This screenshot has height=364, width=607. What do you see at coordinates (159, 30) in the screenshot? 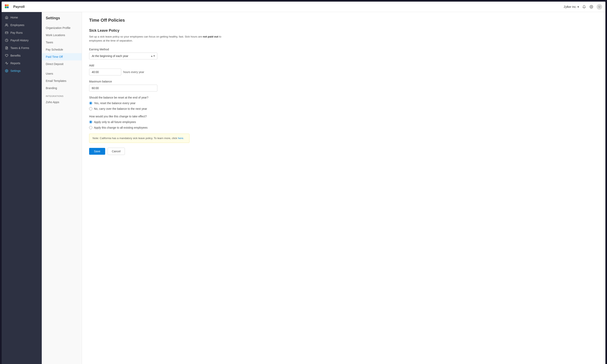
I see `policy-heading: Sick Leave Policy` at bounding box center [159, 30].